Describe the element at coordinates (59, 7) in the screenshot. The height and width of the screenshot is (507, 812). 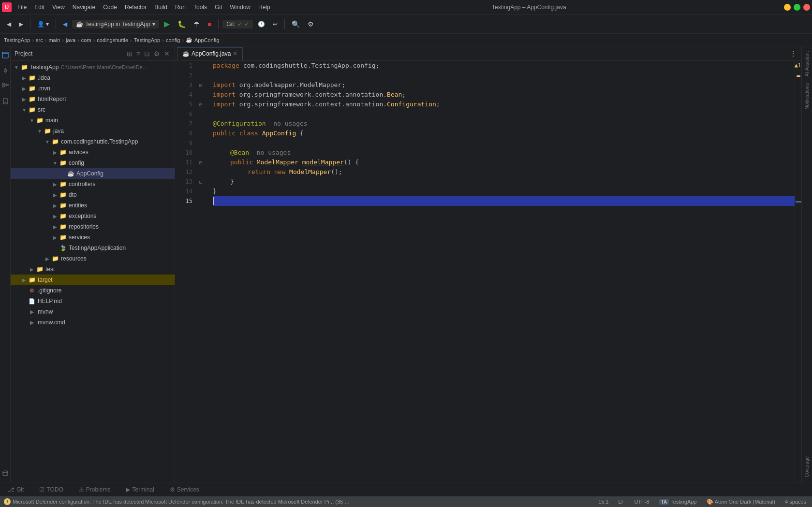
I see `menu-view: View` at that location.